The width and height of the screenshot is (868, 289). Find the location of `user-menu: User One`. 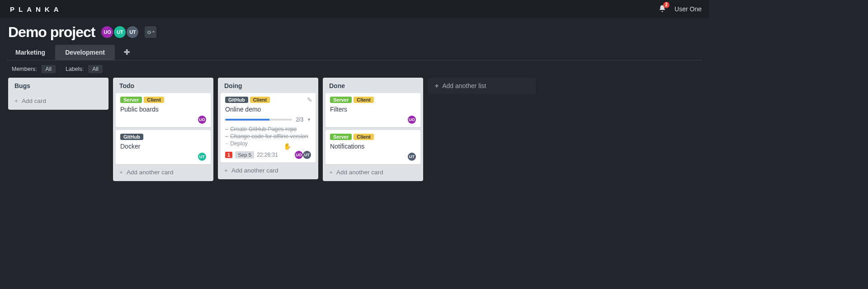

user-menu: User One is located at coordinates (688, 9).